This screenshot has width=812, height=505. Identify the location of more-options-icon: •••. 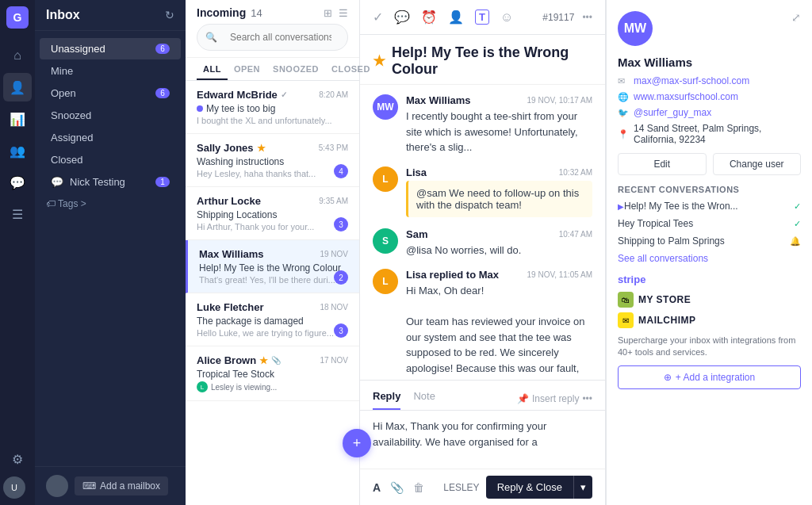
(587, 17).